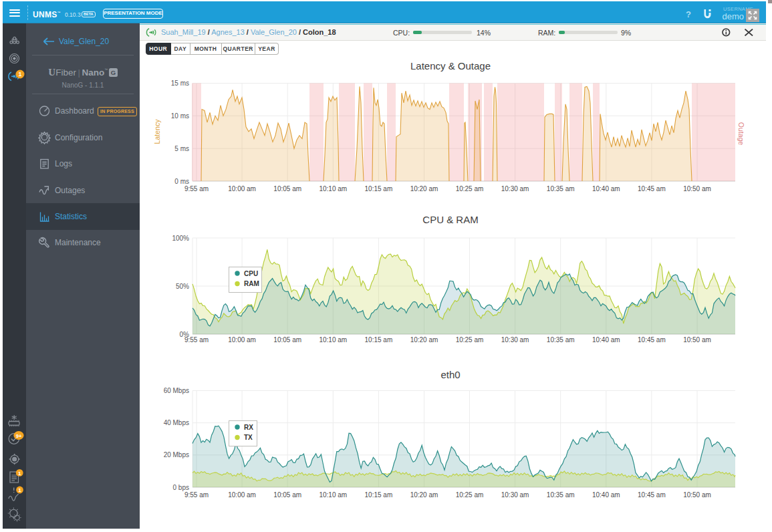  Describe the element at coordinates (251, 283) in the screenshot. I see `svg-text: RAM` at that location.